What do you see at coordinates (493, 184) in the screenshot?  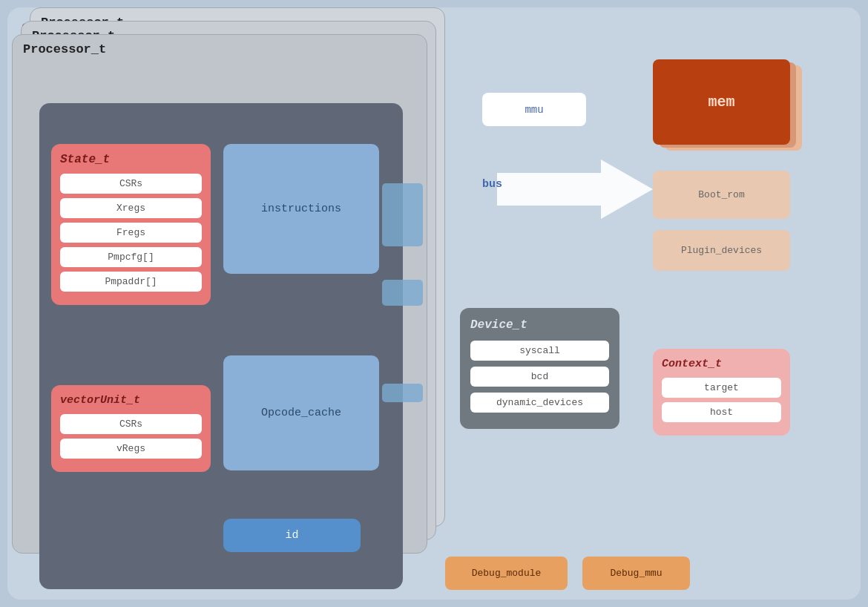 I see `bus-label: bus` at bounding box center [493, 184].